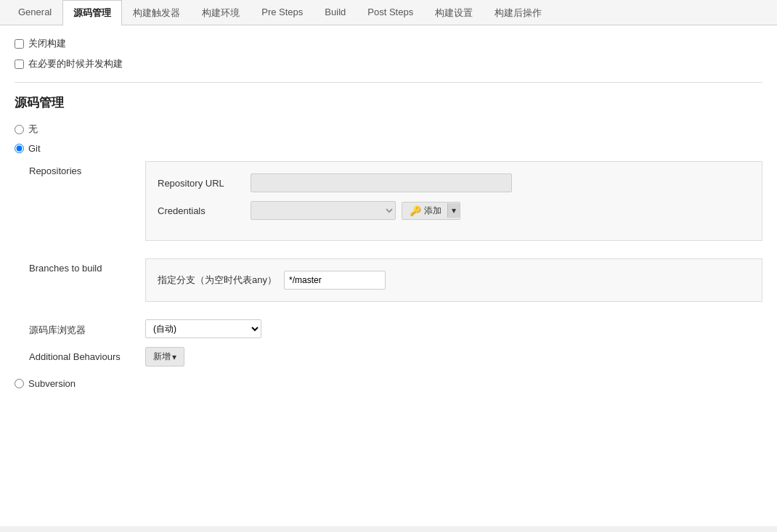  I want to click on tab-post-steps: Post Steps, so click(391, 13).